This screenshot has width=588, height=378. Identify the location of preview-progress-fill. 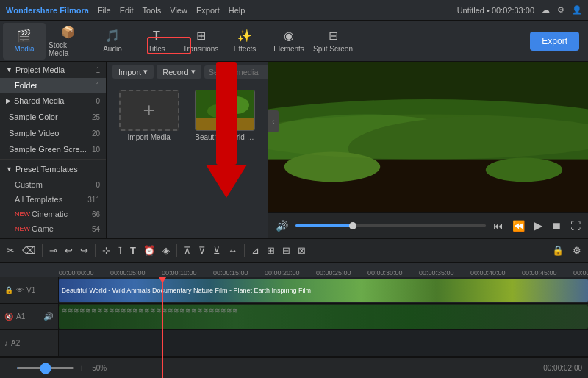
(324, 225).